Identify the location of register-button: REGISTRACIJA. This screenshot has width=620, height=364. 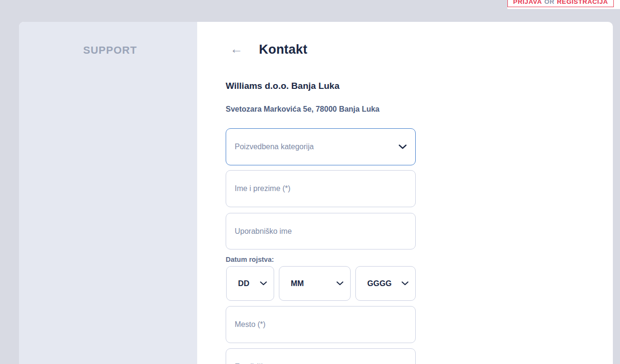
(582, 3).